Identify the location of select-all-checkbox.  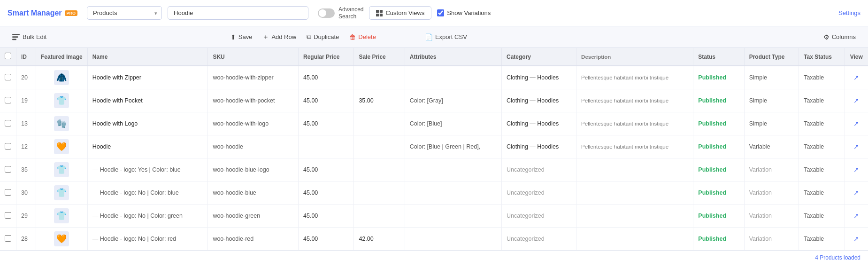
(8, 56).